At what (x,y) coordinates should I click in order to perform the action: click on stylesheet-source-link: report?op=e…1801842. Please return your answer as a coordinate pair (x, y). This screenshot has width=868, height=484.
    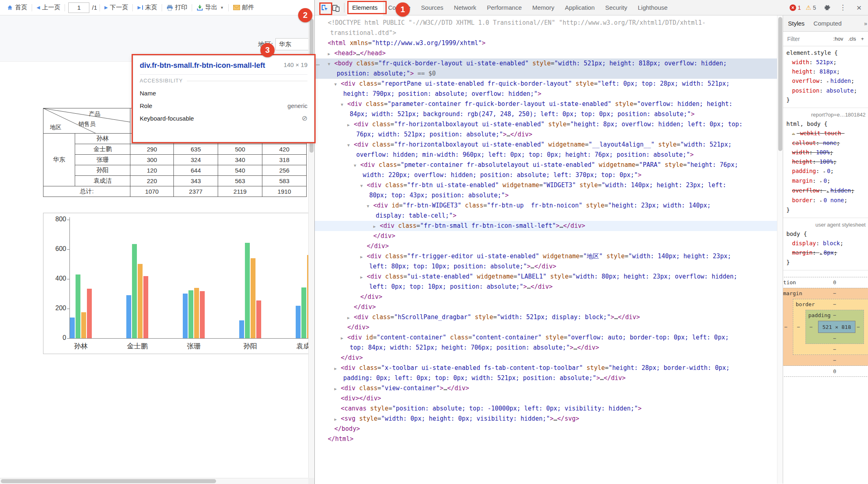
    Looking at the image, I should click on (826, 115).